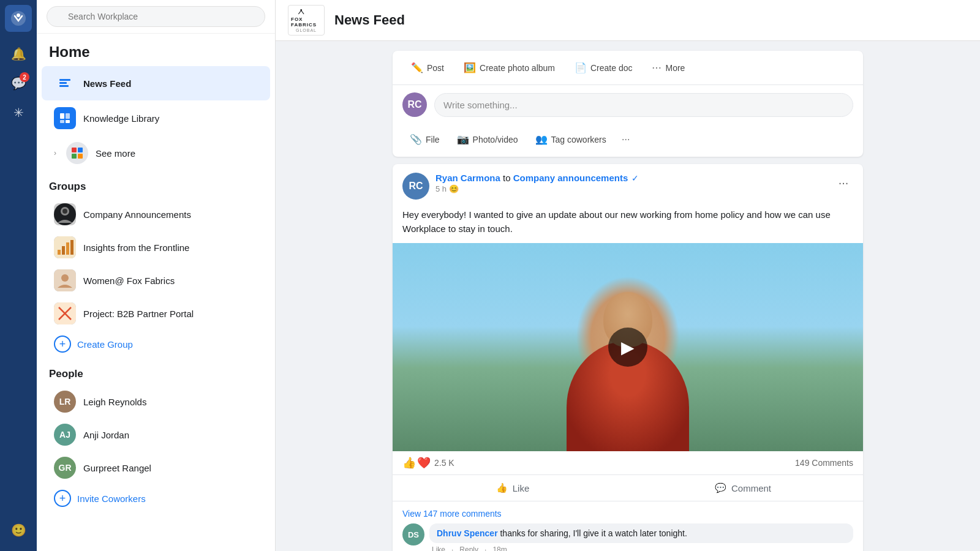 Image resolution: width=980 pixels, height=551 pixels. What do you see at coordinates (628, 105) in the screenshot?
I see `post-input-area: RC Write something...` at bounding box center [628, 105].